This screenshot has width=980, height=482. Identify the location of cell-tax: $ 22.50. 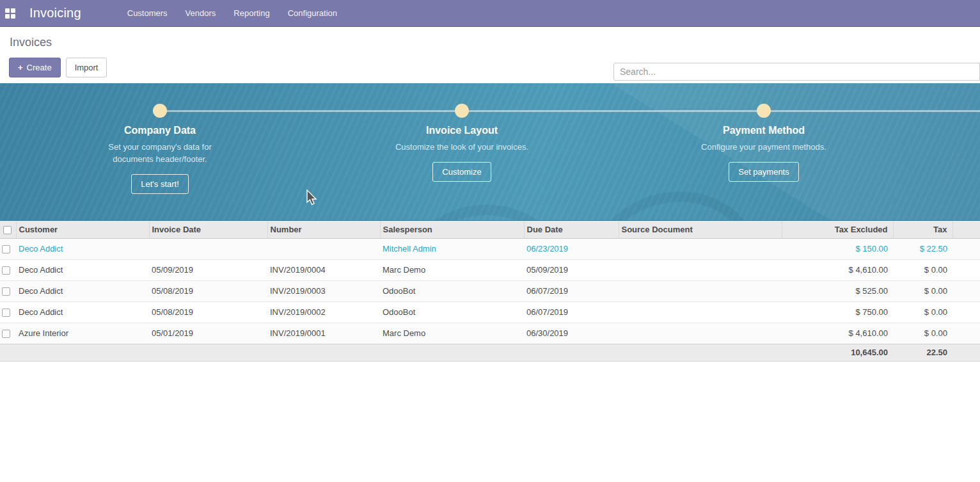
(922, 248).